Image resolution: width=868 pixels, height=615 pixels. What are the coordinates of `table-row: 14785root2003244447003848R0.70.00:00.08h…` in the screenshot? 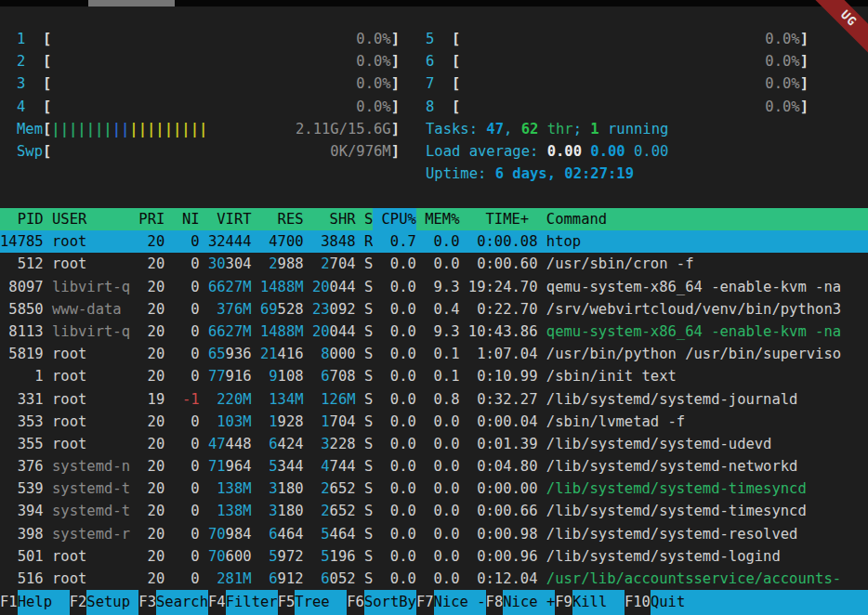 It's located at (434, 242).